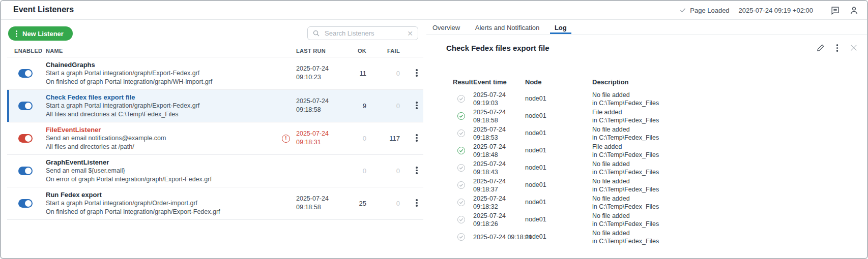 The width and height of the screenshot is (868, 259). What do you see at coordinates (215, 139) in the screenshot?
I see `listener-row-fileeventlistener: FileEventListener Send an email notifica…` at bounding box center [215, 139].